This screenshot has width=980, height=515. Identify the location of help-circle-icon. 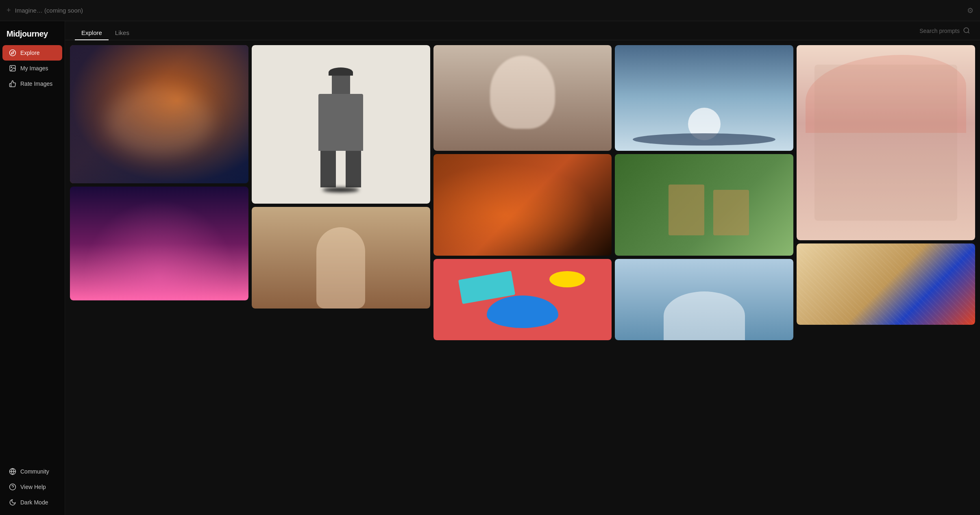
(13, 487).